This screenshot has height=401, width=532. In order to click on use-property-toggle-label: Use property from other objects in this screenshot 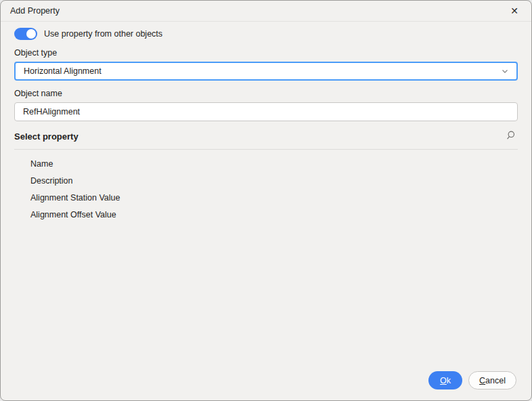, I will do `click(103, 34)`.